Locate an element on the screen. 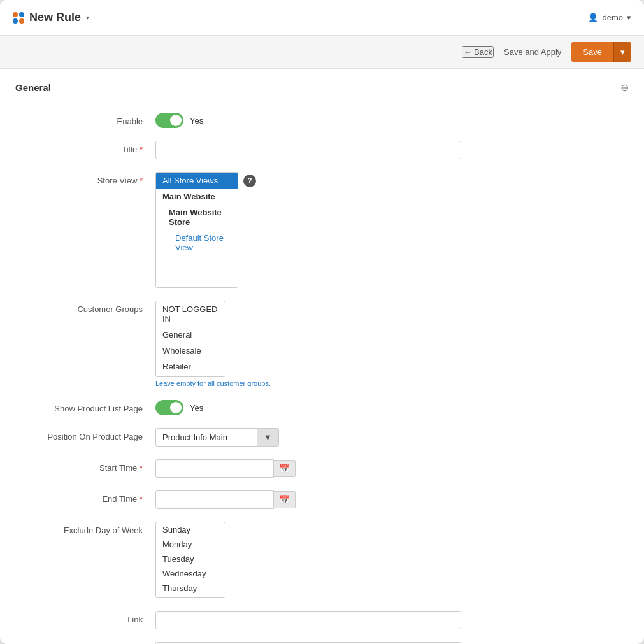 The image size is (644, 644). calendar-icon: 📅 is located at coordinates (284, 469).